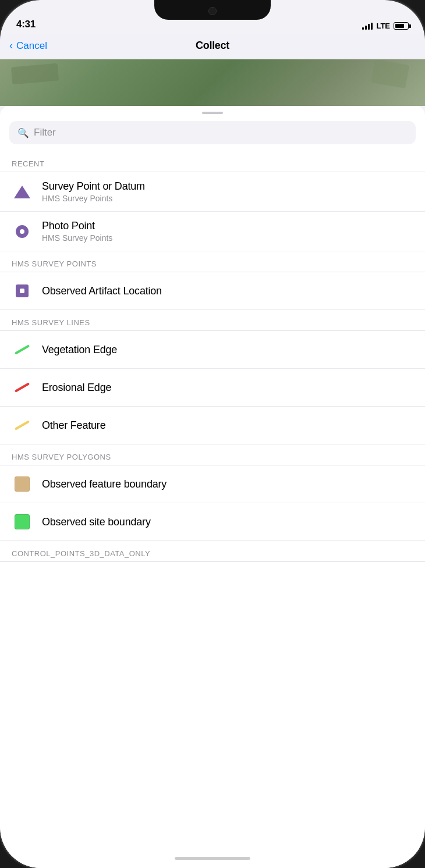 The image size is (425, 868). I want to click on line-red-icon, so click(22, 387).